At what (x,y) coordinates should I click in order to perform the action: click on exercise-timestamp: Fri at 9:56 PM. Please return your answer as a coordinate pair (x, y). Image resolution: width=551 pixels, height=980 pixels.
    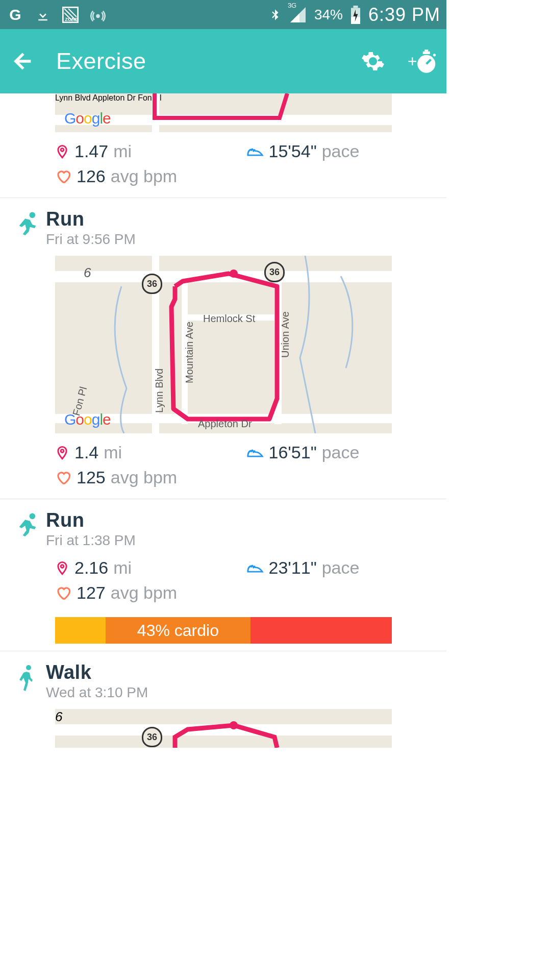
    Looking at the image, I should click on (91, 239).